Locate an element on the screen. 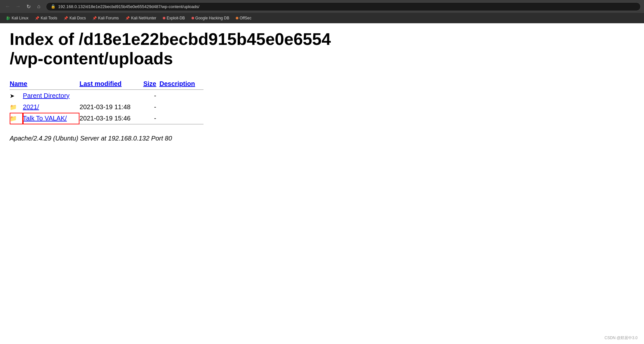  name-sort-link: Name is located at coordinates (18, 84).